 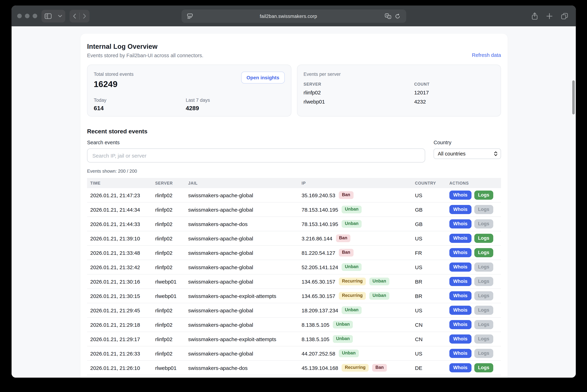 What do you see at coordinates (549, 16) in the screenshot?
I see `new-tab-button` at bounding box center [549, 16].